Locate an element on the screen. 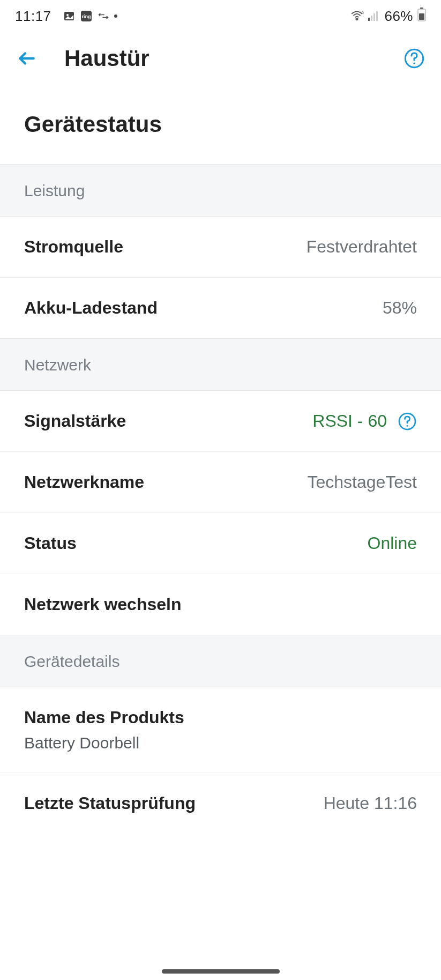 The image size is (441, 980). battery-icon is located at coordinates (422, 16).